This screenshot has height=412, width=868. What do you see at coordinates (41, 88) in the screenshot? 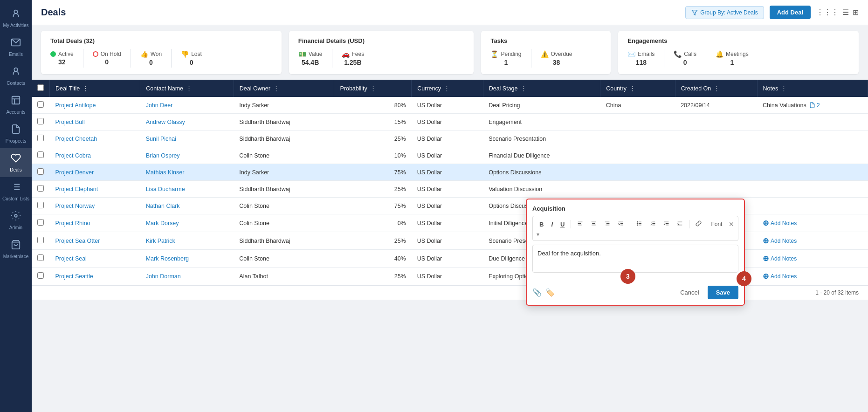
I see `select-all-checkbox` at bounding box center [41, 88].